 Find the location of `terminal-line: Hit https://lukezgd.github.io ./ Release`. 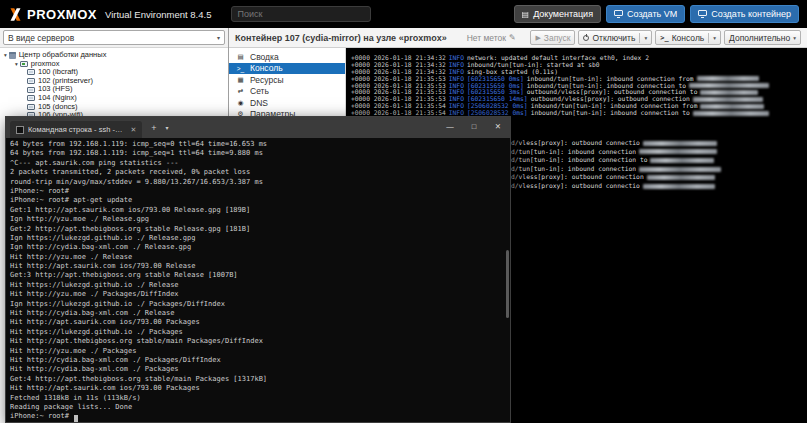

terminal-line: Hit https://lukezgd.github.io ./ Release is located at coordinates (260, 286).